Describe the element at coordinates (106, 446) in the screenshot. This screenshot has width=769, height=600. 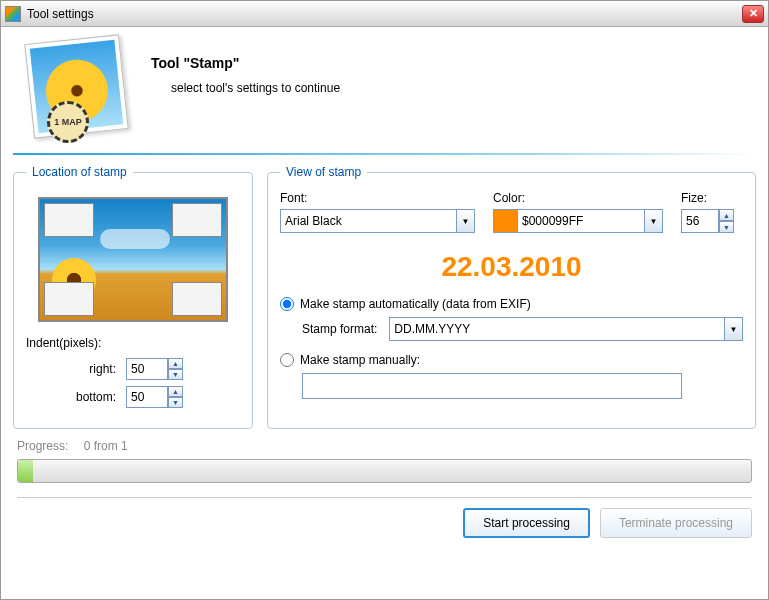
I see `progress-status: 0 from 1` at that location.